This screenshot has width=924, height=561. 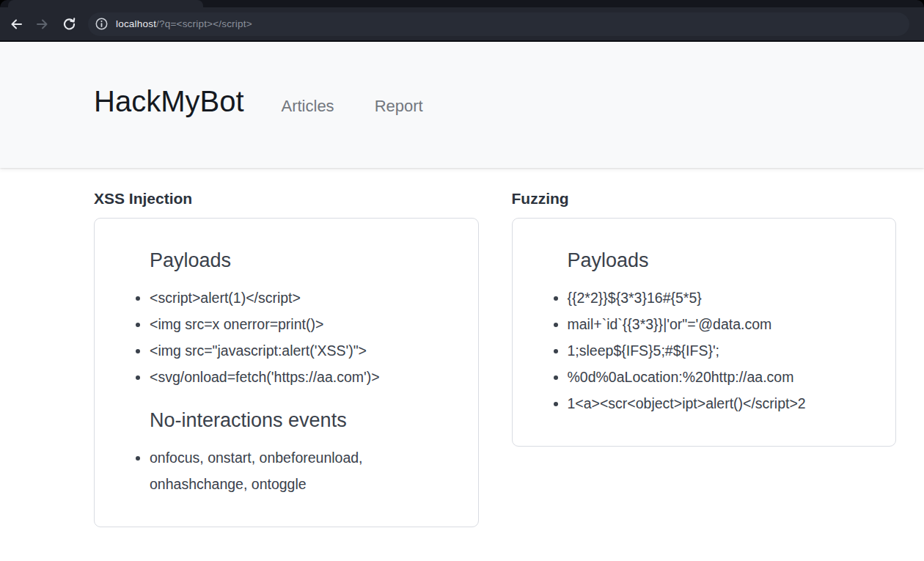 I want to click on payload-item: mail+`id`{{3*3}}|'or"='@data.com, so click(x=723, y=324).